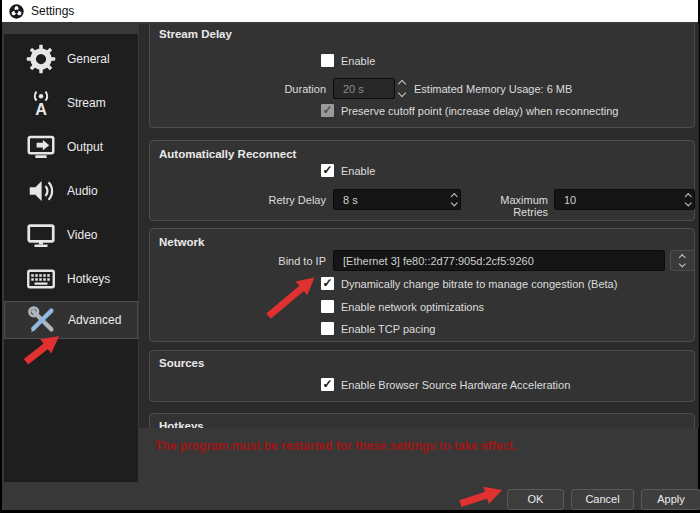 This screenshot has height=513, width=700. What do you see at coordinates (52, 11) in the screenshot?
I see `window-title: Settings` at bounding box center [52, 11].